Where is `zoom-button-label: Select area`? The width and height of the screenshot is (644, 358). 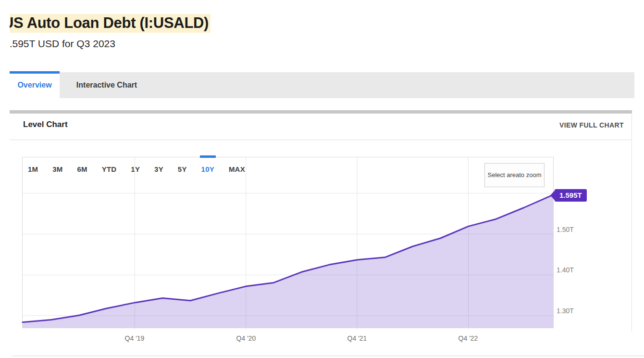
zoom-button-label: Select area is located at coordinates (503, 175).